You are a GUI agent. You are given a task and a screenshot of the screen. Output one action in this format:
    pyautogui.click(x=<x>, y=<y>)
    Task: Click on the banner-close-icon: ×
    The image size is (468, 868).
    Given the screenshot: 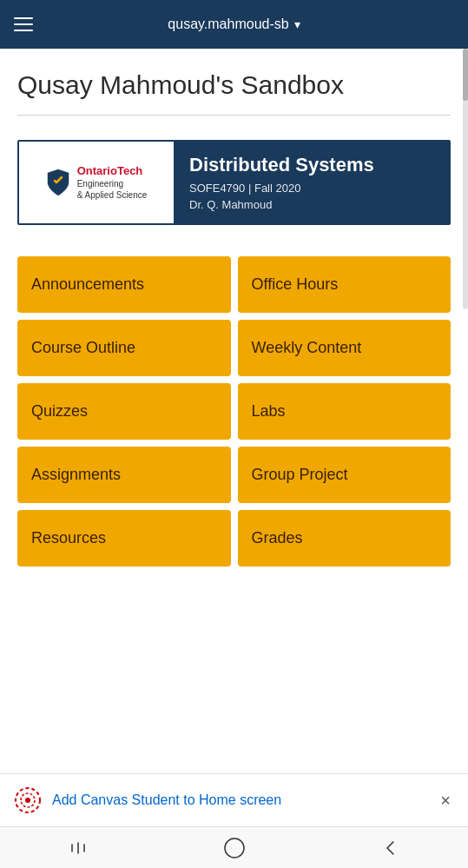 What is the action you would take?
    pyautogui.click(x=445, y=801)
    